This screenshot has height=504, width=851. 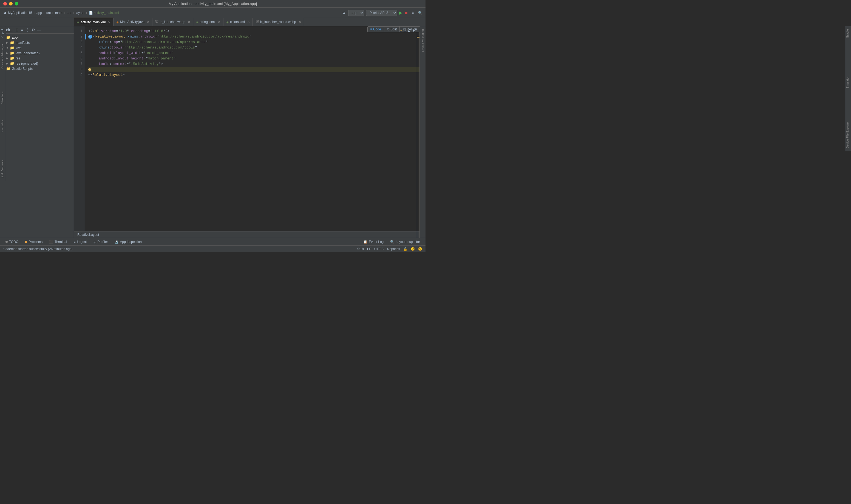 What do you see at coordinates (8, 63) in the screenshot?
I see `tree-arrow-res-gen: ▶` at bounding box center [8, 63].